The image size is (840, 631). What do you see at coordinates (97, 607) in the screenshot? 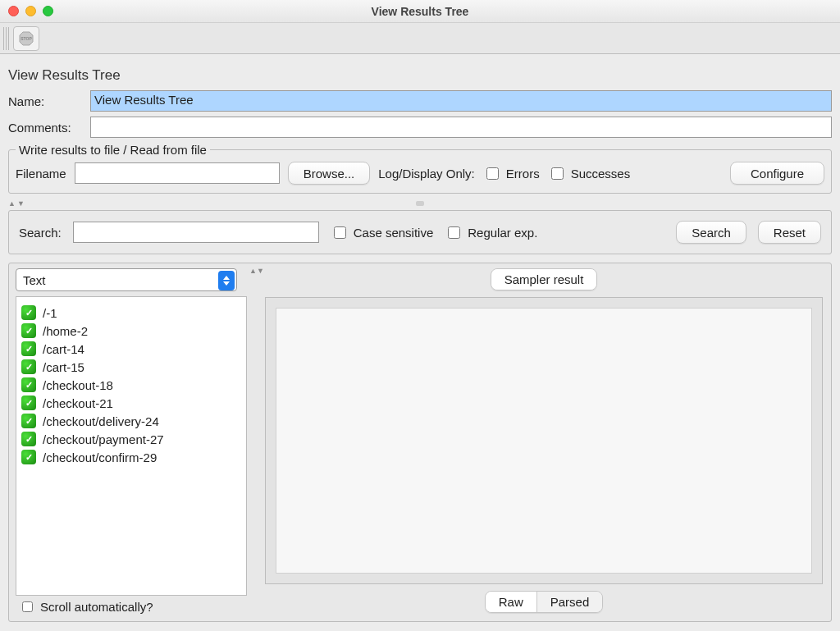
I see `scroll-auto-label: Scroll automatically?` at bounding box center [97, 607].